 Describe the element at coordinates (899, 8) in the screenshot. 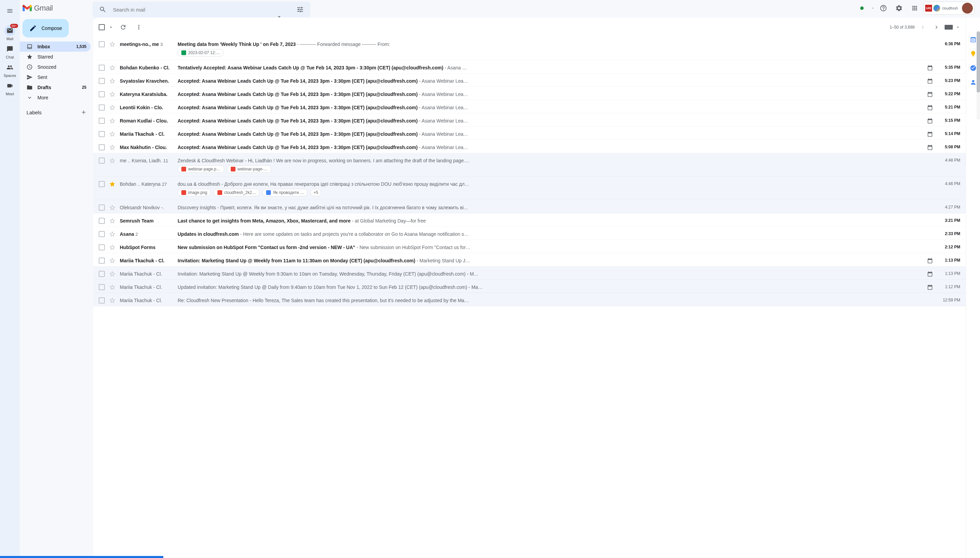

I see `settings-button` at that location.